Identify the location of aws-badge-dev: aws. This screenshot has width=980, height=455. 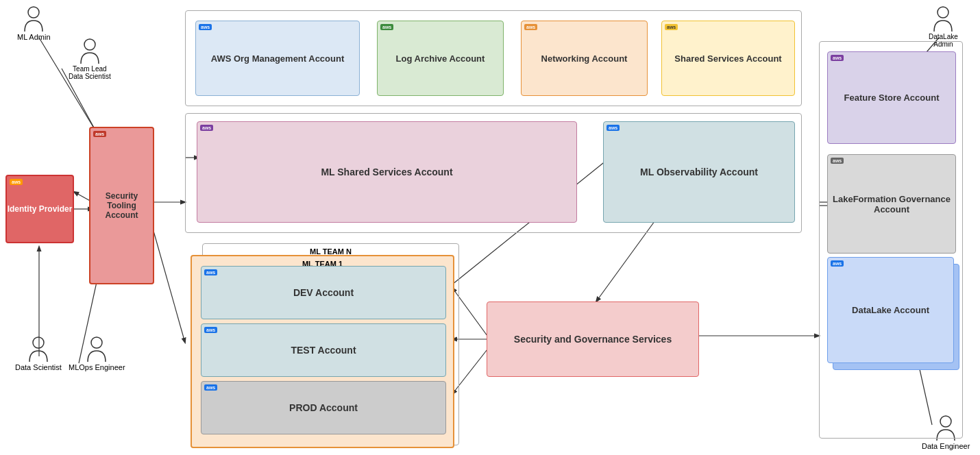
(211, 273).